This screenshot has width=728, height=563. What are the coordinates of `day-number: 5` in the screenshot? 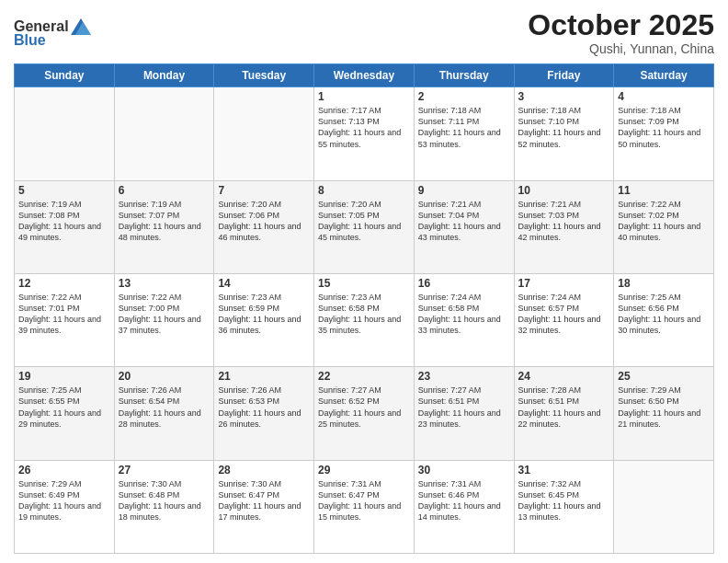 It's located at (64, 190).